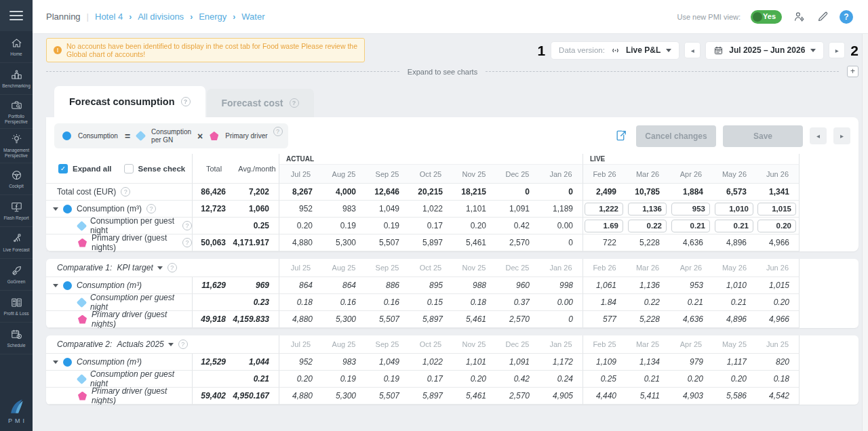 Image resolution: width=868 pixels, height=431 pixels. I want to click on live-input-cell, so click(691, 209).